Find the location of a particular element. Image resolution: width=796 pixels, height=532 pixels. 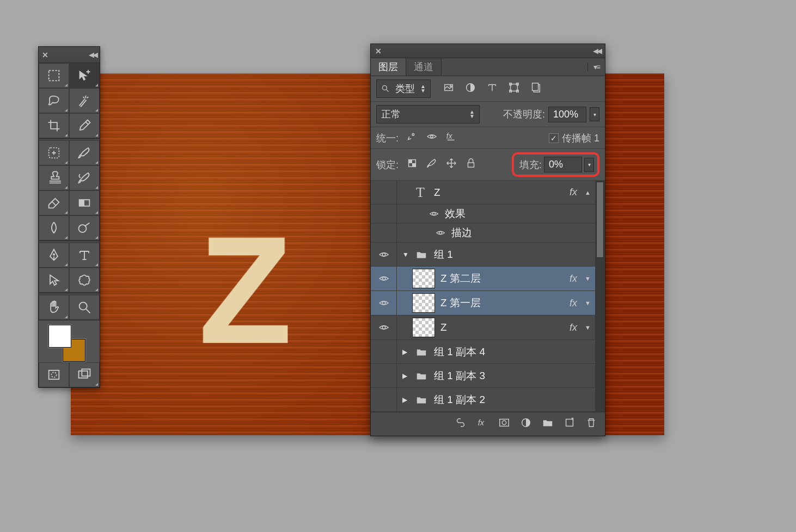

eraser-tool is located at coordinates (54, 203).